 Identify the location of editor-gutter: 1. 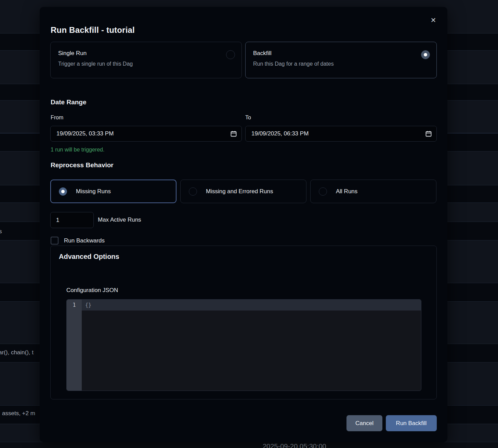
(74, 345).